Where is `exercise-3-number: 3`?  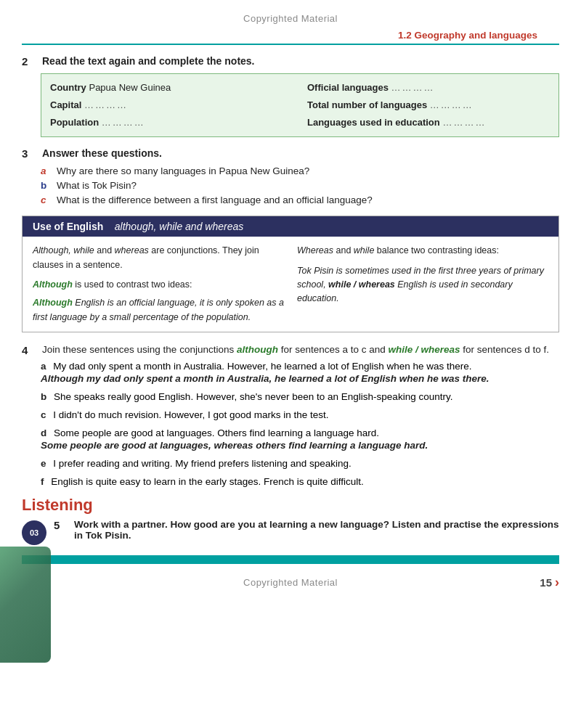
exercise-3-number: 3 is located at coordinates (32, 154).